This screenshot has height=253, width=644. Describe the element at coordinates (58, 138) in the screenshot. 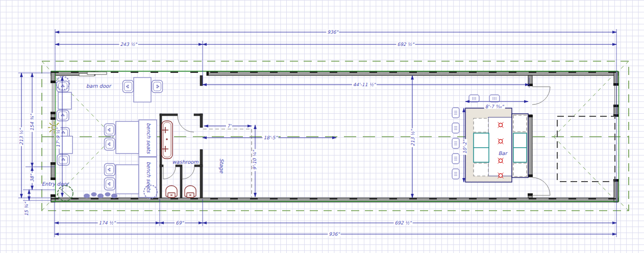

I see `dim-left-interior: 17'-9 ½"` at that location.